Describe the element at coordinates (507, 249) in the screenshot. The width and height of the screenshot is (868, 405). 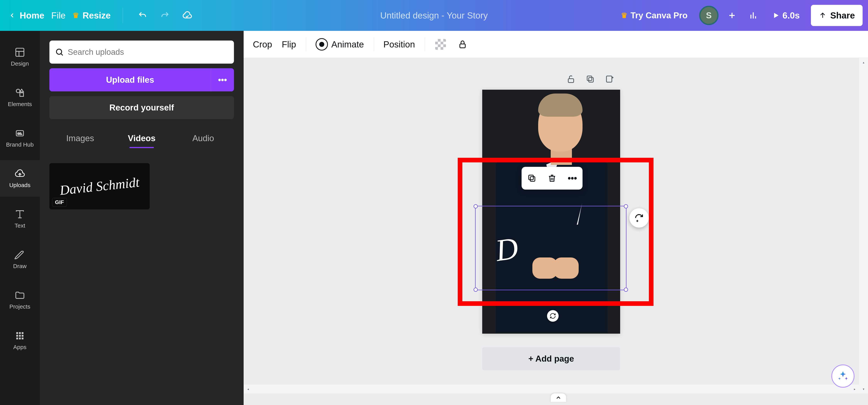
I see `canvas-signature: D` at that location.